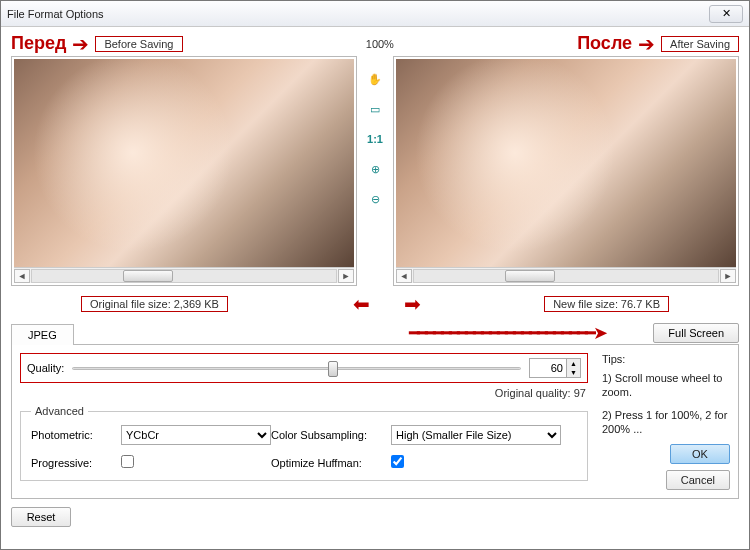  What do you see at coordinates (304, 368) in the screenshot?
I see `quality-row: Quality: ▲ ▼` at bounding box center [304, 368].